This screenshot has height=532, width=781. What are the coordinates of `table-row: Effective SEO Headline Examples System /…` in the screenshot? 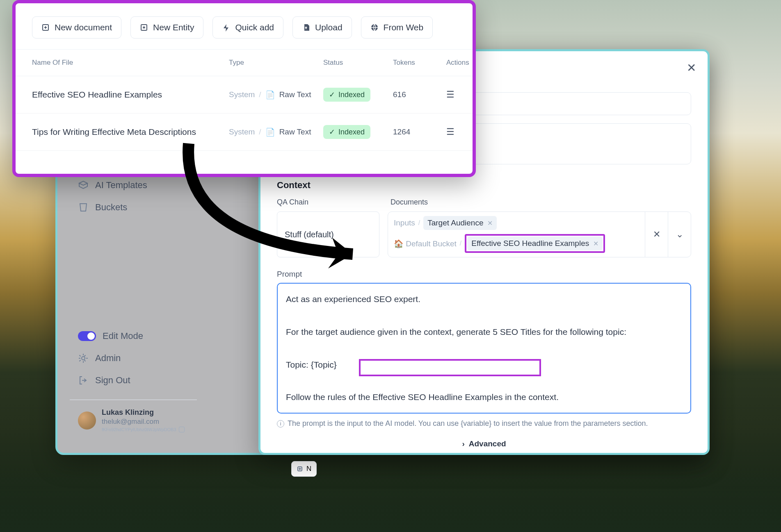 It's located at (244, 95).